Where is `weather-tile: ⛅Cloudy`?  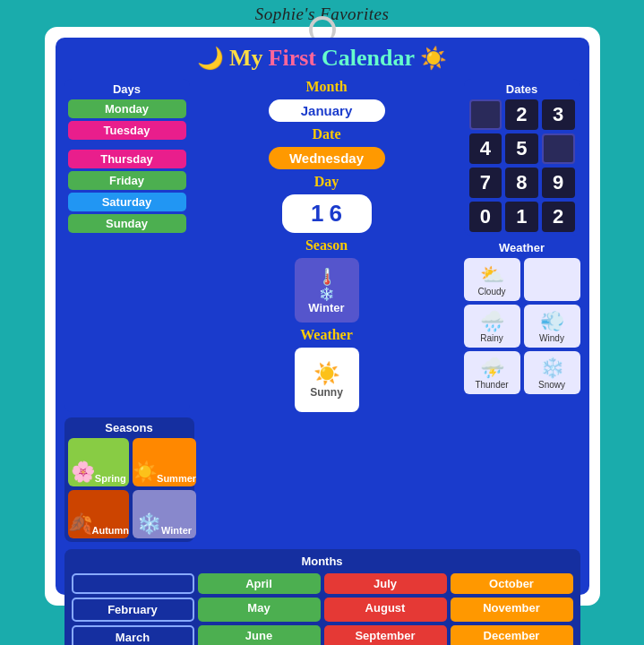
weather-tile: ⛅Cloudy is located at coordinates (493, 280).